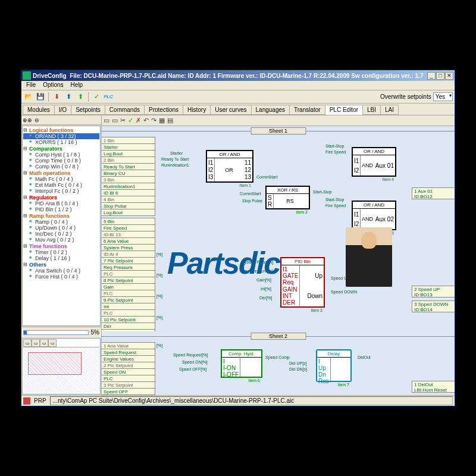 The height and width of the screenshot is (476, 476). Describe the element at coordinates (61, 258) in the screenshot. I see `tree-item: Delay ( 1 / 16 )` at that location.